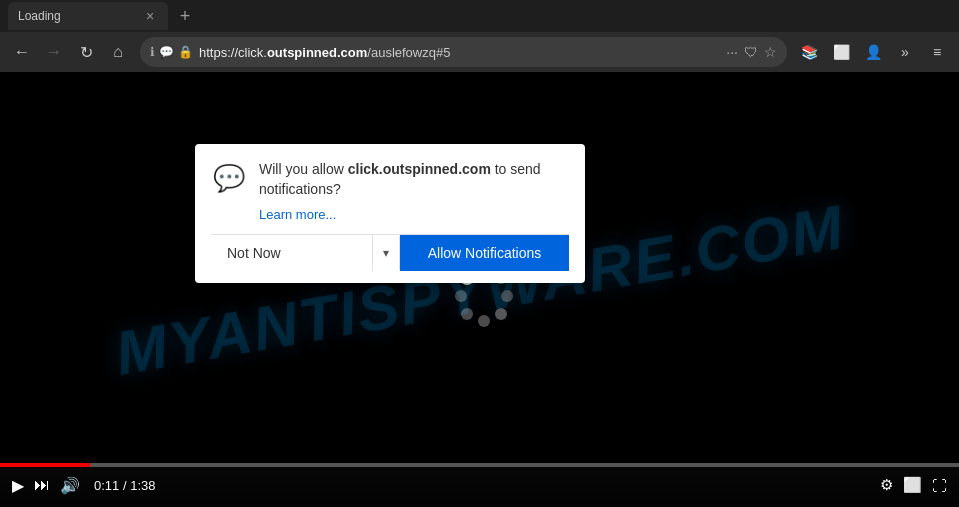  What do you see at coordinates (873, 52) in the screenshot?
I see `account-icon: 👤` at bounding box center [873, 52].